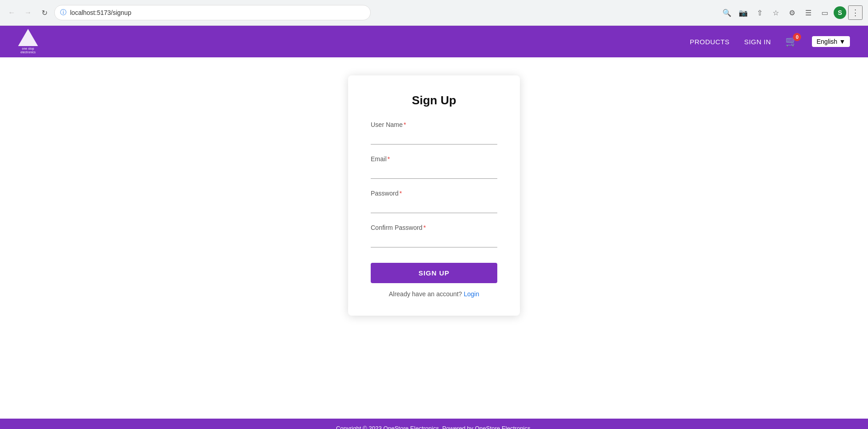 Image resolution: width=868 pixels, height=429 pixels. What do you see at coordinates (743, 13) in the screenshot?
I see `camera-off-icon: 📷` at bounding box center [743, 13].